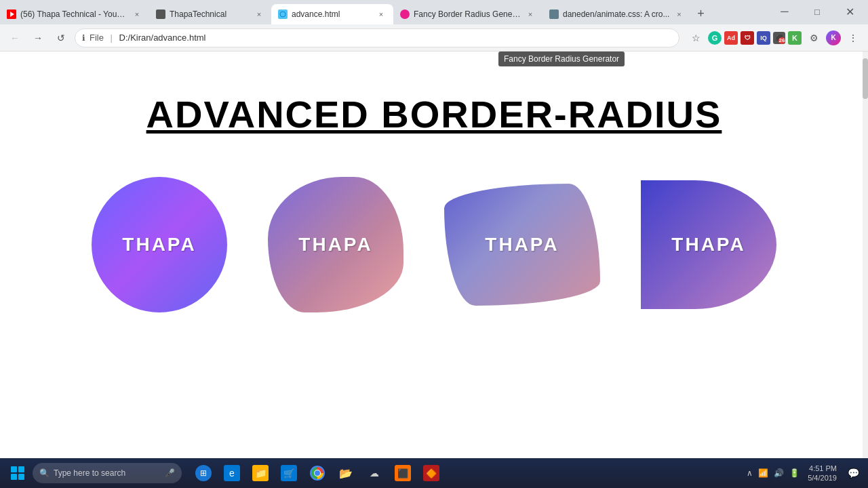 Image resolution: width=868 pixels, height=488 pixels. I want to click on tab-close-fancy: ×, so click(530, 14).